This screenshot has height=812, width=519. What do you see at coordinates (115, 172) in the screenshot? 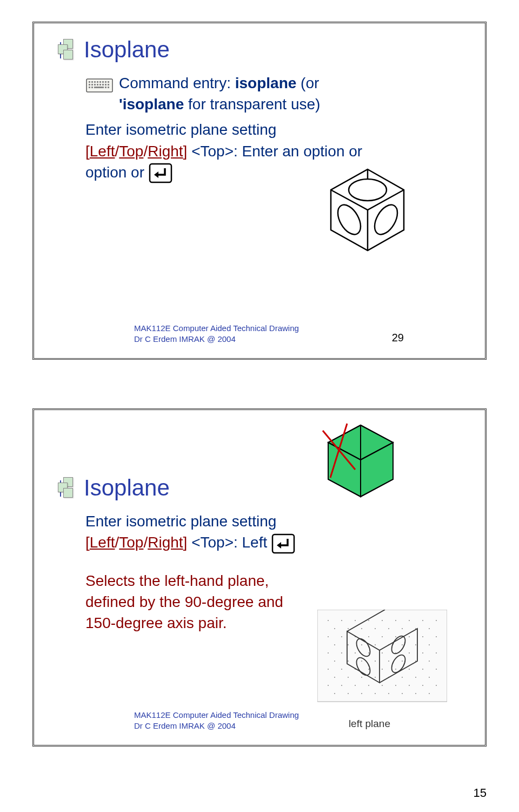
I see `option-or: option or` at bounding box center [115, 172].